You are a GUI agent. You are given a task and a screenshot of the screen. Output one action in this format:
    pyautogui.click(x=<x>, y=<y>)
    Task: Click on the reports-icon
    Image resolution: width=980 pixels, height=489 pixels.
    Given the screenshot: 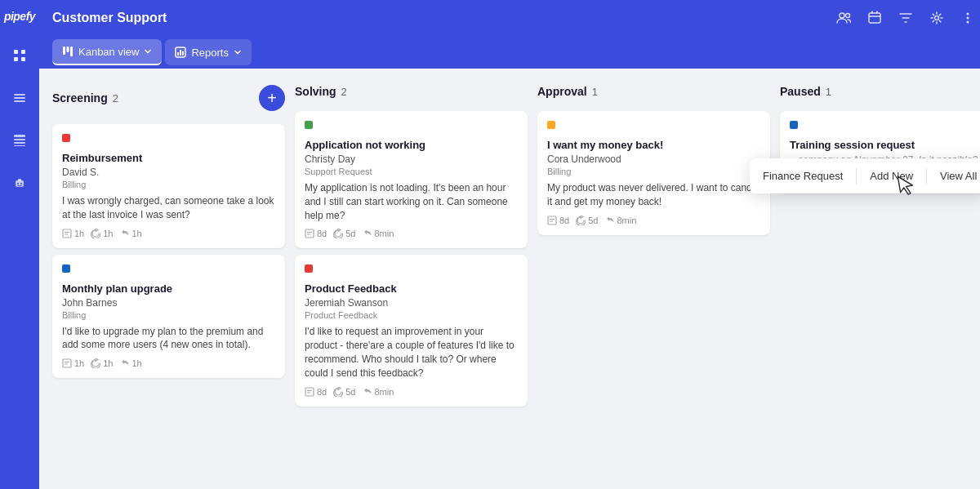 What is the action you would take?
    pyautogui.click(x=180, y=52)
    